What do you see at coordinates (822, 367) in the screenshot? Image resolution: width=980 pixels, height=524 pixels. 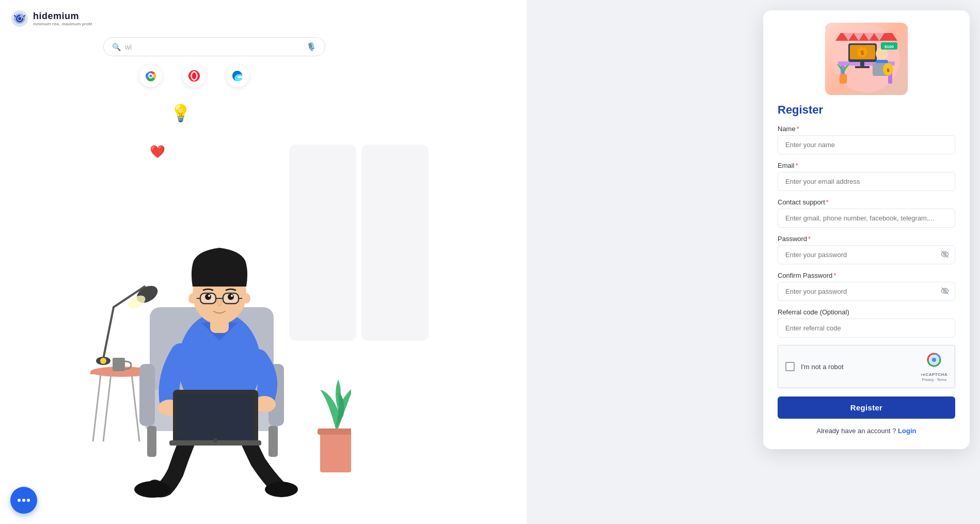 I see `recaptcha-text: I'm not a robot` at bounding box center [822, 367].